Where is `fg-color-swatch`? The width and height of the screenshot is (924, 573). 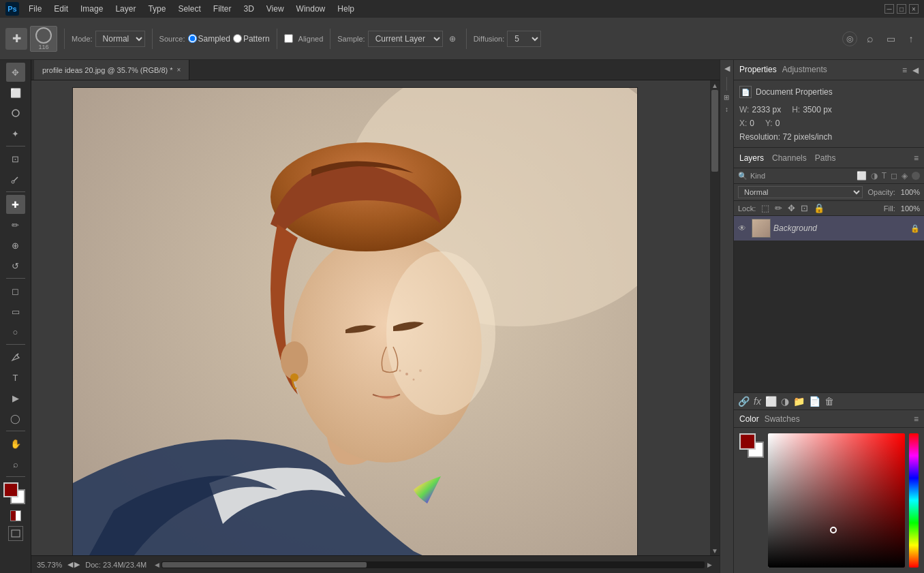 fg-color-swatch is located at coordinates (748, 442).